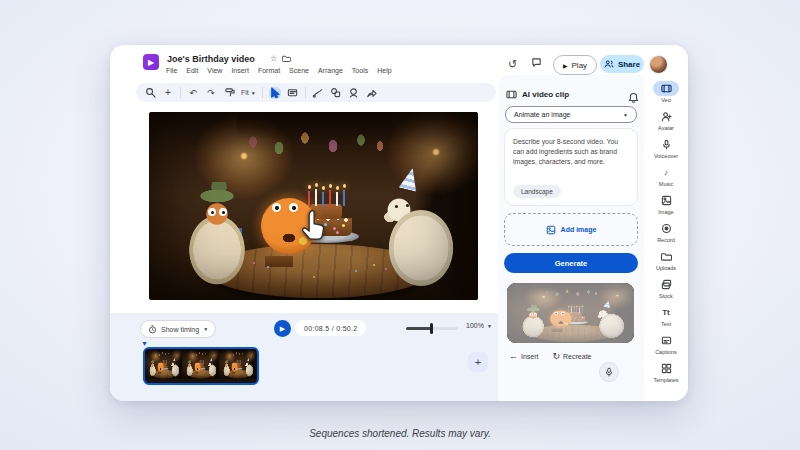 The width and height of the screenshot is (800, 450). Describe the element at coordinates (658, 64) in the screenshot. I see `user-avatar` at that location.